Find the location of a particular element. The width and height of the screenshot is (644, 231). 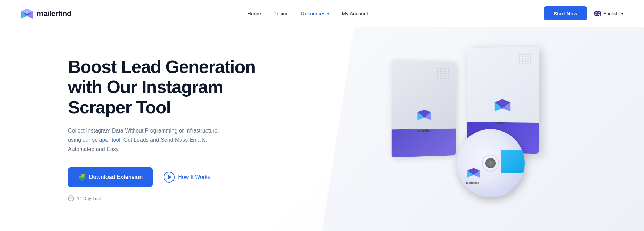

mini-logo-back is located at coordinates (425, 115).